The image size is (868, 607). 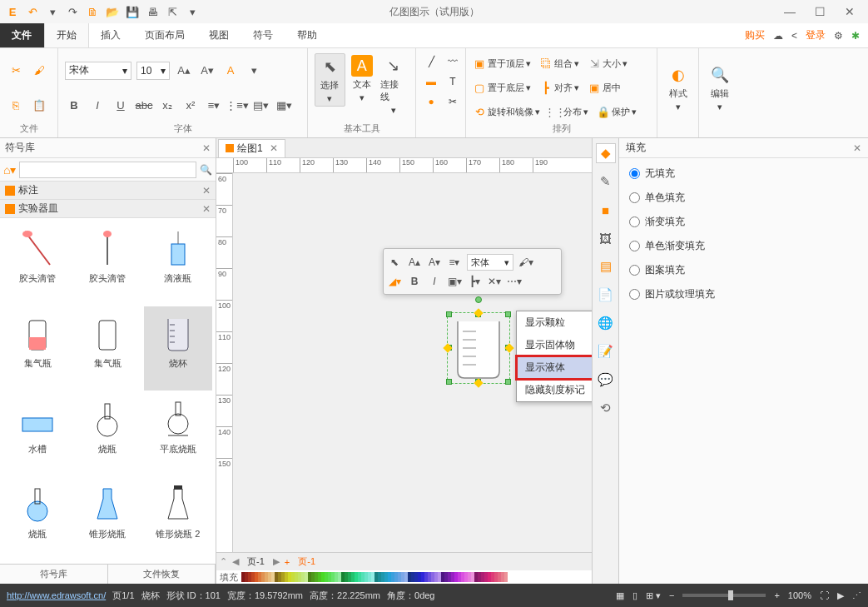 I want to click on align2-icon: ▦▾, so click(x=284, y=105).